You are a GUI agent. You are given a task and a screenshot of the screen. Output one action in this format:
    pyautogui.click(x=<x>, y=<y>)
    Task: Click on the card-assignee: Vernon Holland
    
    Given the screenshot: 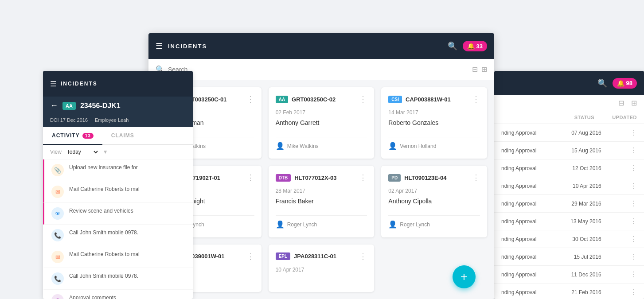 What is the action you would take?
    pyautogui.click(x=418, y=146)
    